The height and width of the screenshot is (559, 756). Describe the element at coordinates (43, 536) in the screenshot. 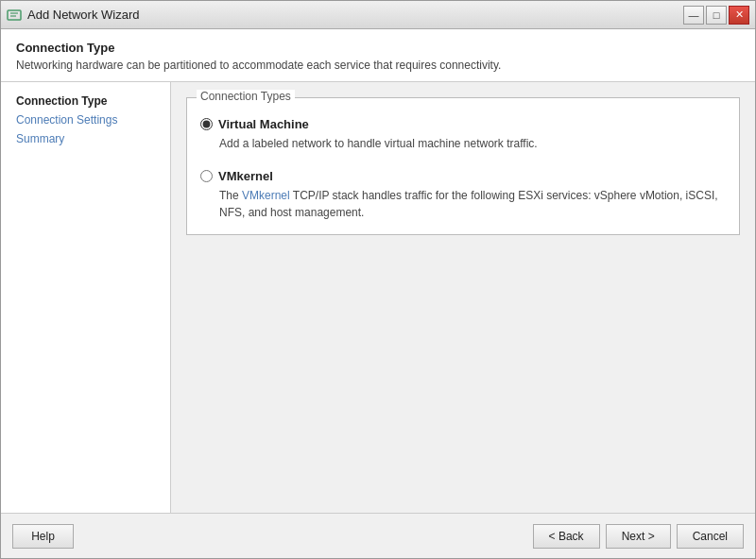

I see `footer-left: Help` at that location.